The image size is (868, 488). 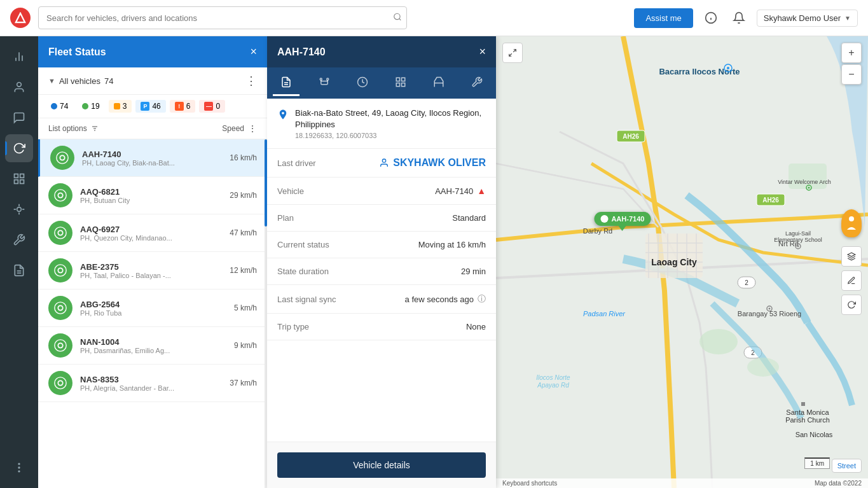 I want to click on triptype-value: None, so click(x=476, y=327).